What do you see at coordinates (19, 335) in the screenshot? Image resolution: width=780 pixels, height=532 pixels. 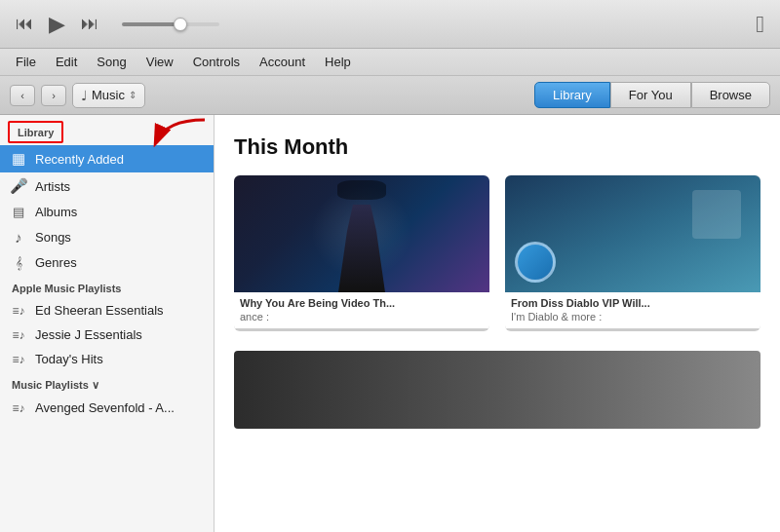 I see `playlist-icon-2: ≡♪` at bounding box center [19, 335].